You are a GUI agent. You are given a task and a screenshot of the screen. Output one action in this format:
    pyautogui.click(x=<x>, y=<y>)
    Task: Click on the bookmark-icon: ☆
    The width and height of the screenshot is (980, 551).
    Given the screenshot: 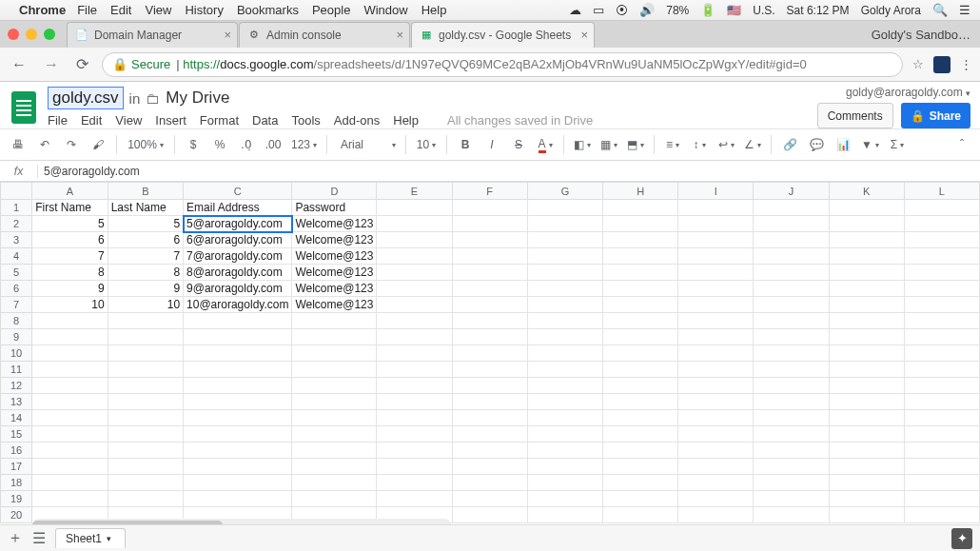 What is the action you would take?
    pyautogui.click(x=918, y=65)
    